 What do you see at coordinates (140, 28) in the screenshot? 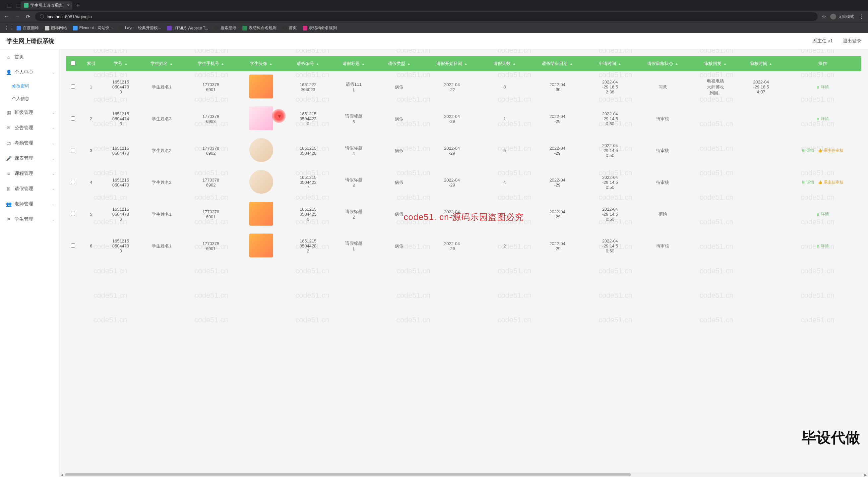
I see `bookmark-item: Layui - 经典开源模...` at bounding box center [140, 28].